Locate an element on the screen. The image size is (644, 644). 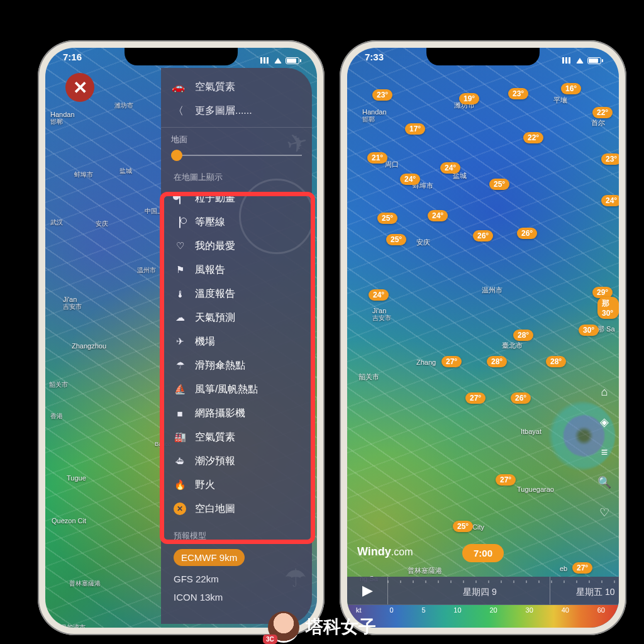
status-right is located at coordinates (280, 60).